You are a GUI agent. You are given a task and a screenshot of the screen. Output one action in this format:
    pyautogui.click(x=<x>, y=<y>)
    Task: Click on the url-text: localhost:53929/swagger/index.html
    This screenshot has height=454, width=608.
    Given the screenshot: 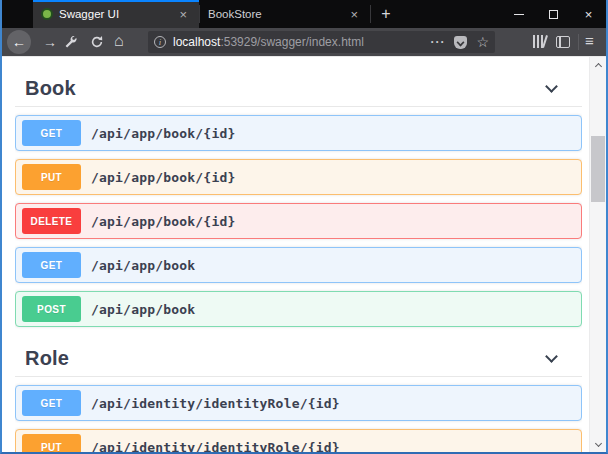 What is the action you would take?
    pyautogui.click(x=268, y=42)
    